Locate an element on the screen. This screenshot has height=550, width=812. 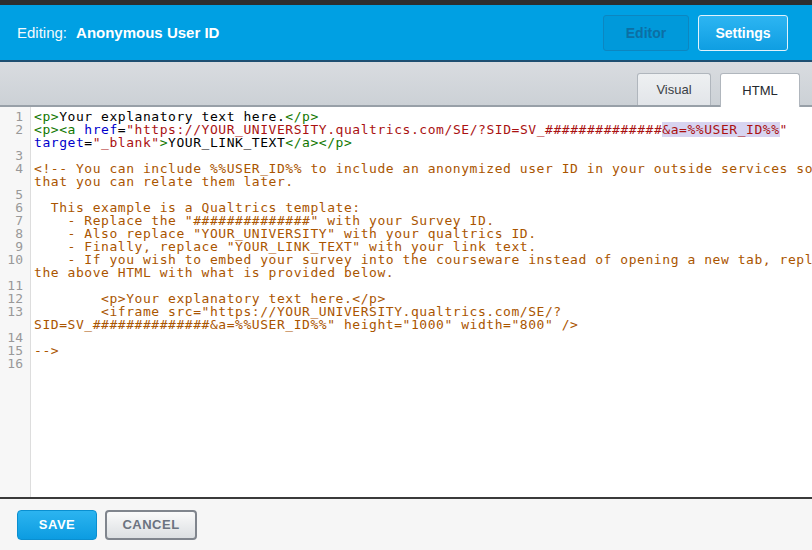
code-line: 2<p><a href="https://YOUR_UNIVERSITY.qua… is located at coordinates (406, 136).